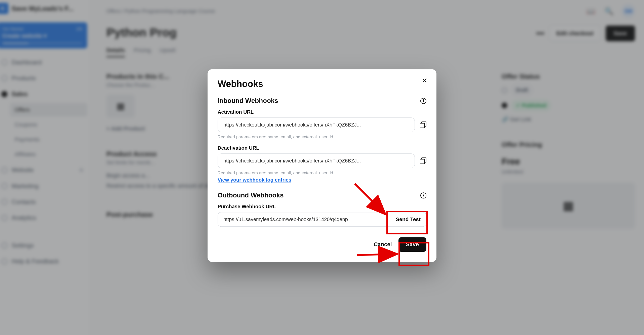  What do you see at coordinates (322, 137) in the screenshot?
I see `activation-hint: Required parameters are: name, email, an…` at bounding box center [322, 137].